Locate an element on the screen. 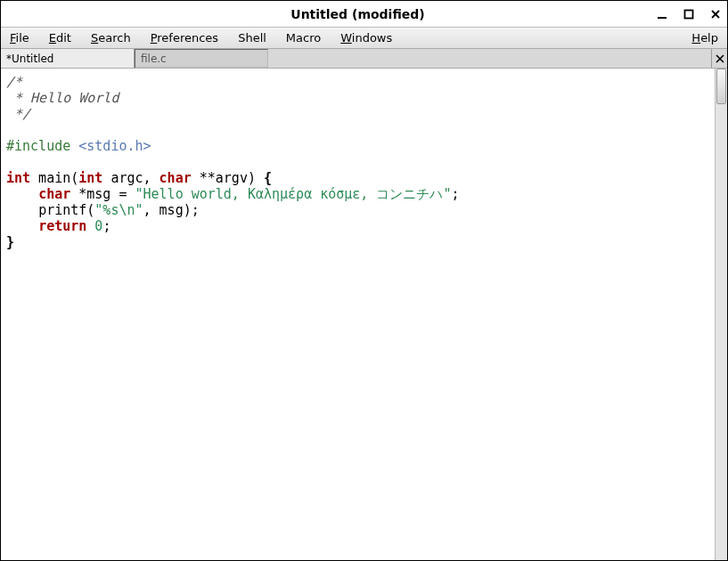  menu-file: File is located at coordinates (20, 37).